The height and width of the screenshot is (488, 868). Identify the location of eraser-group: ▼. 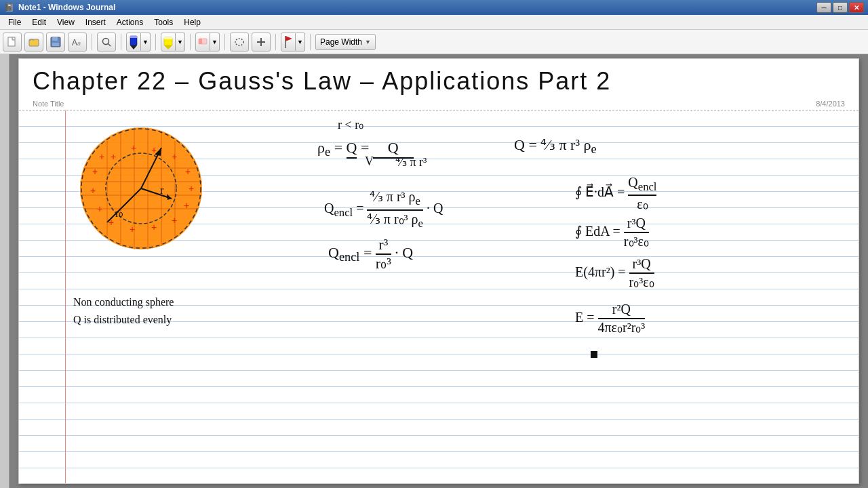
(208, 42).